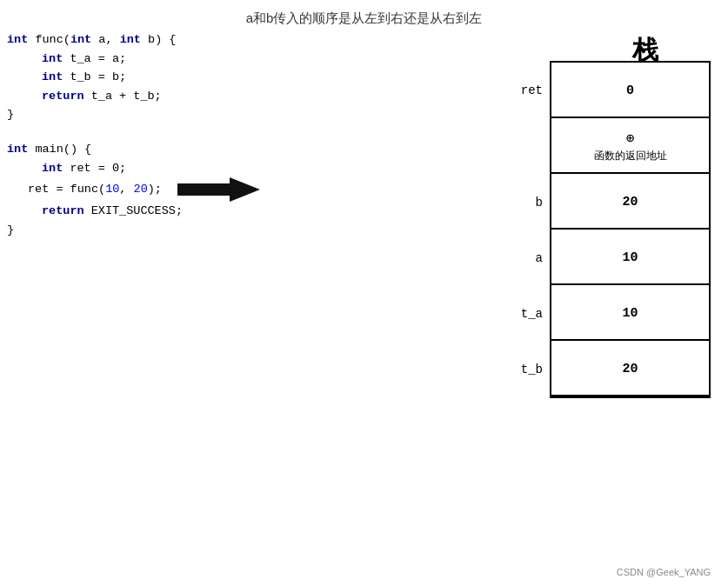 Image resolution: width=728 pixels, height=586 pixels. What do you see at coordinates (630, 90) in the screenshot?
I see `cell-ret: 0` at bounding box center [630, 90].